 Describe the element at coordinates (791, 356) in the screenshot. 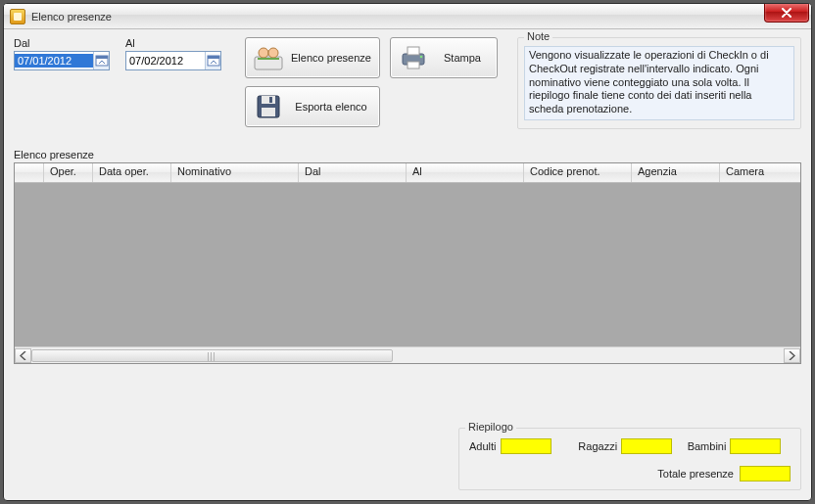

I see `scroll-right-icon` at that location.